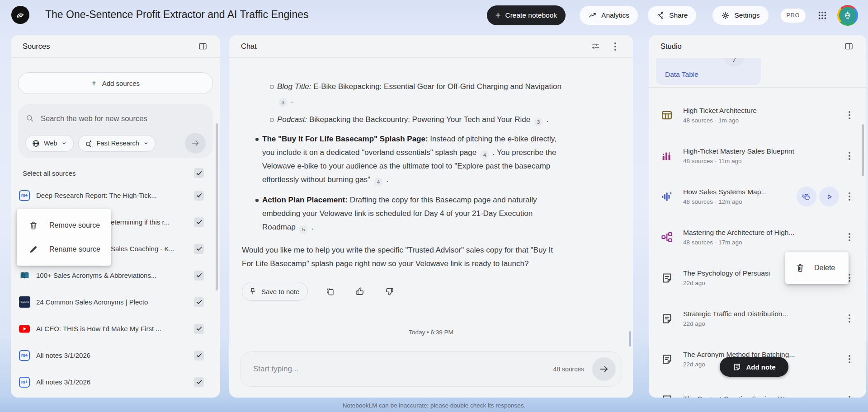  What do you see at coordinates (64, 249) in the screenshot?
I see `rename-source-menu-item: Rename source` at bounding box center [64, 249].